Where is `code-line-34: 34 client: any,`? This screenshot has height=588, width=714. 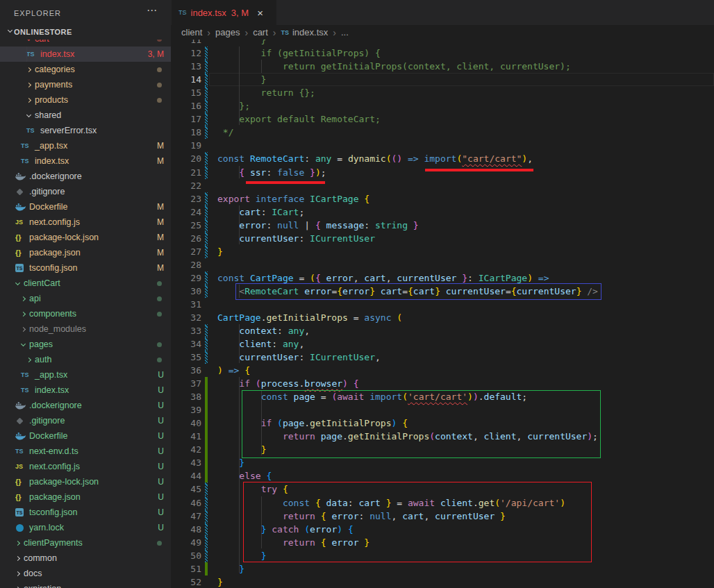 code-line-34: 34 client: any, is located at coordinates (442, 344).